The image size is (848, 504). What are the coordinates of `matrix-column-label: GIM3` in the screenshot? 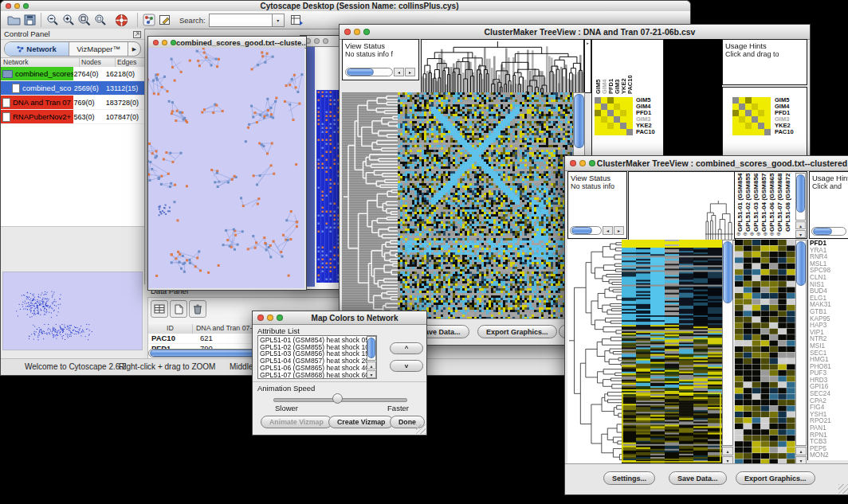 It's located at (617, 68).